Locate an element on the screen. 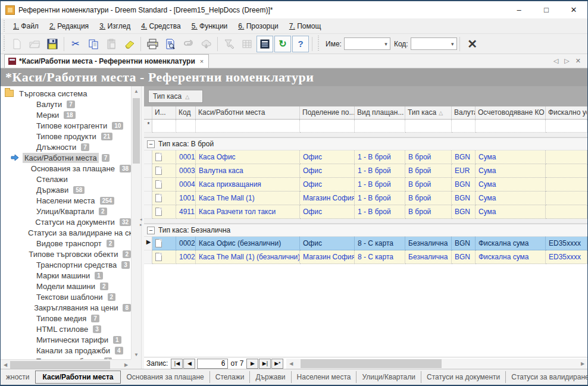 The image size is (588, 386). nomenclature-tab: Държави is located at coordinates (270, 377).